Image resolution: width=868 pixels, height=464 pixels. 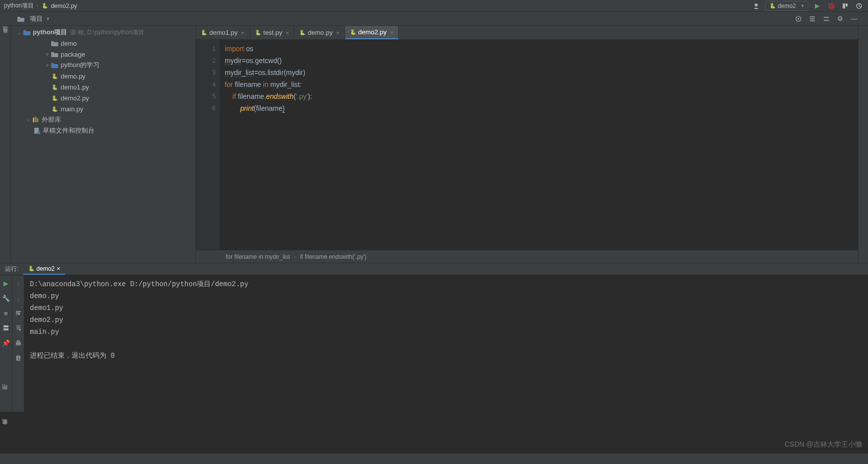 I want to click on structure-icon: ▦, so click(x=5, y=31).